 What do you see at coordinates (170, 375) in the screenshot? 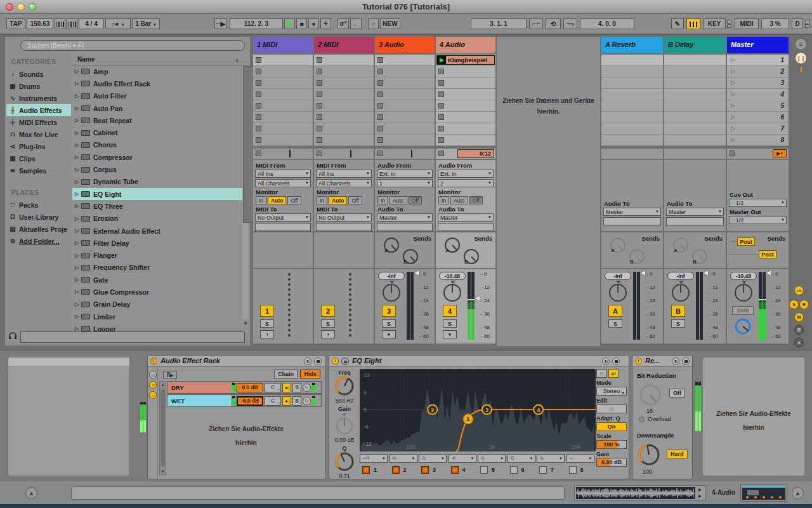
I see `autoselect-icon: ‖▸` at bounding box center [170, 375].